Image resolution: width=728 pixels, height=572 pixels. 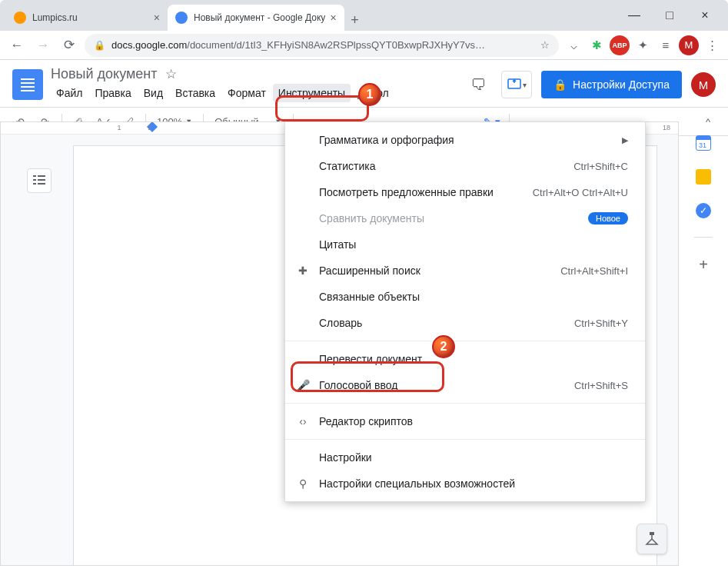 I want to click on submenu-arrow-icon: ▶, so click(x=625, y=140).